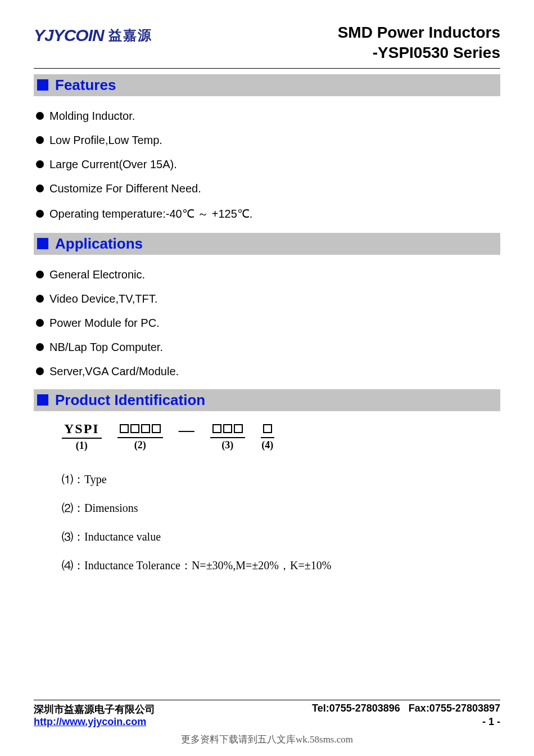  Describe the element at coordinates (267, 214) in the screenshot. I see `list-item: Operating temperature:-40℃ ～ +125℃.` at that location.